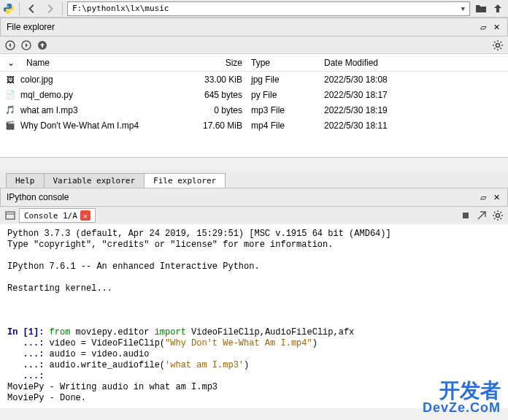  Describe the element at coordinates (254, 179) in the screenshot. I see `bottom-tabs: Help Variable explorer File explorer` at that location.